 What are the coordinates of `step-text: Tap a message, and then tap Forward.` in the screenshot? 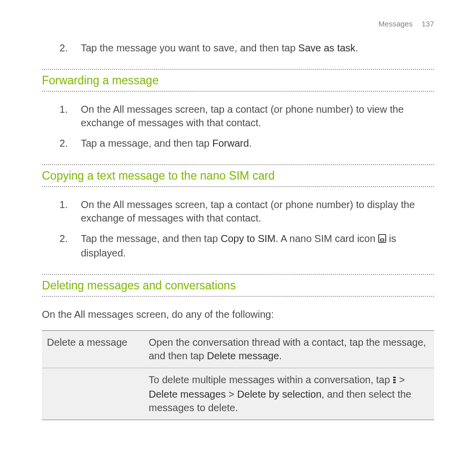 It's located at (257, 144).